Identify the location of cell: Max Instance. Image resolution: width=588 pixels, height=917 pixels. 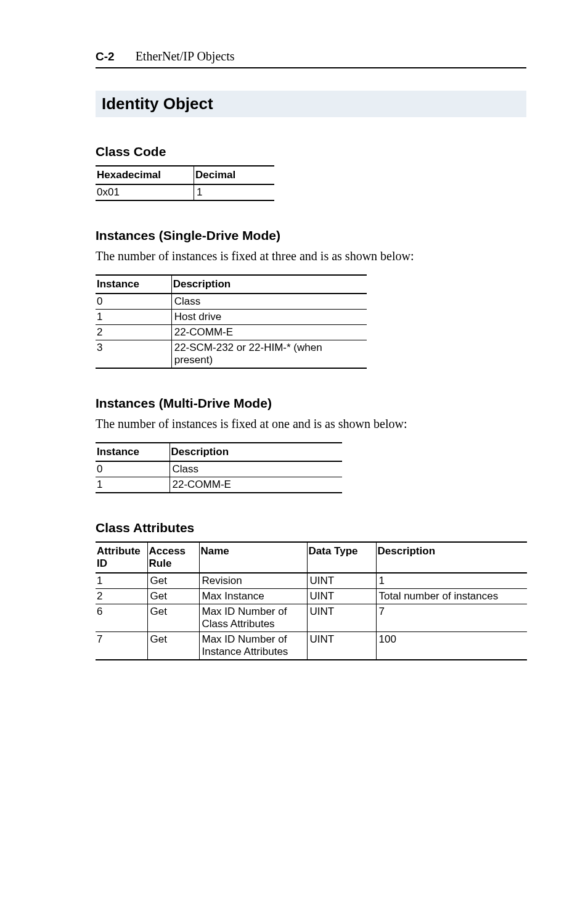
(253, 597).